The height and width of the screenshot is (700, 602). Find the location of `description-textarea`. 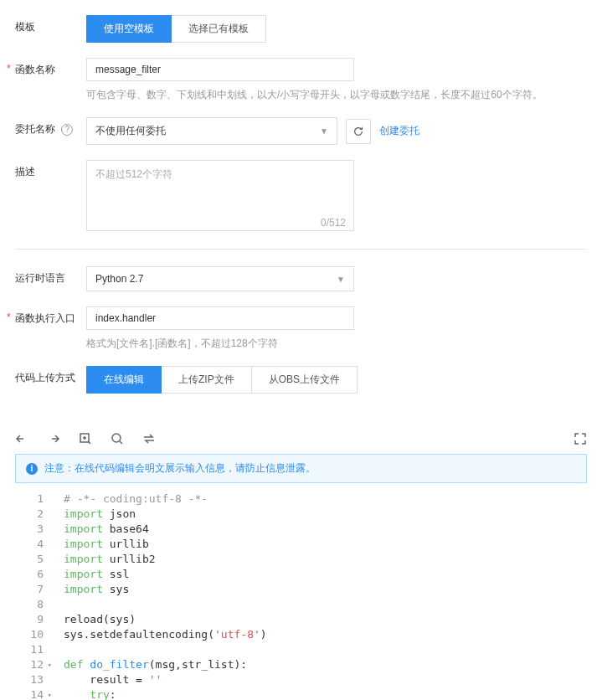

description-textarea is located at coordinates (220, 196).